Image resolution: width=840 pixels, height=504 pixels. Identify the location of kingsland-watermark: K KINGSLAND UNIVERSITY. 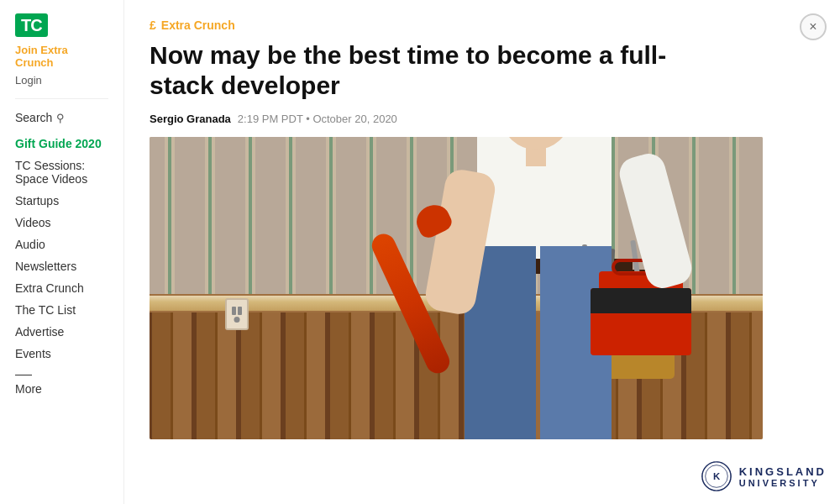
(764, 476).